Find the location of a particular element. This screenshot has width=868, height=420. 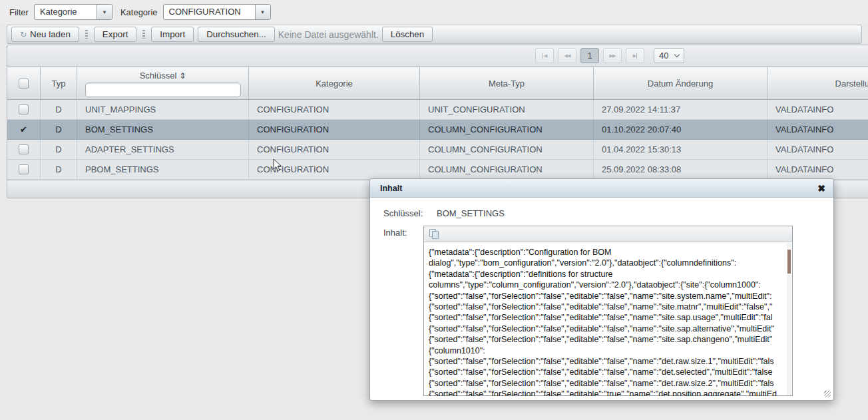

dialog-title: Inhalt is located at coordinates (599, 188).